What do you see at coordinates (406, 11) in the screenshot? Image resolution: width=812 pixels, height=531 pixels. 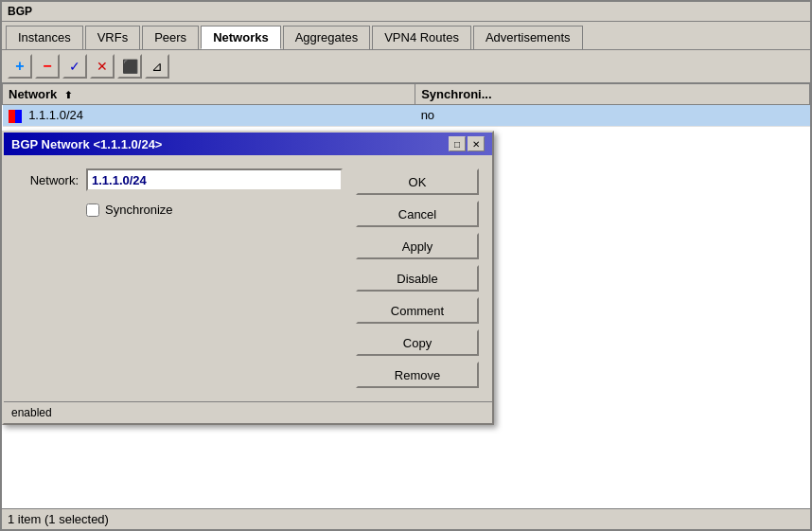 I see `window-title: BGP` at bounding box center [406, 11].